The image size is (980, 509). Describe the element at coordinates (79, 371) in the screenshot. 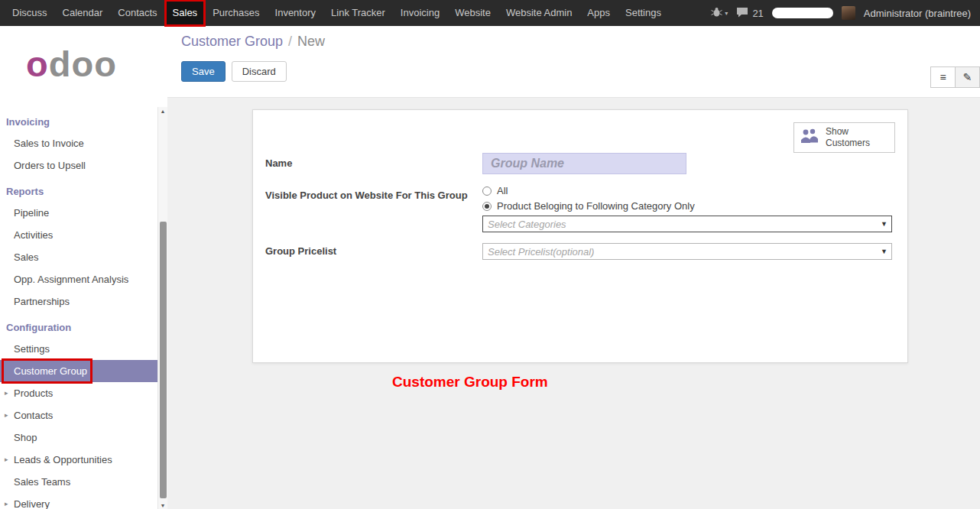

I see `sidebar-item-customer-group: Customer Group` at that location.